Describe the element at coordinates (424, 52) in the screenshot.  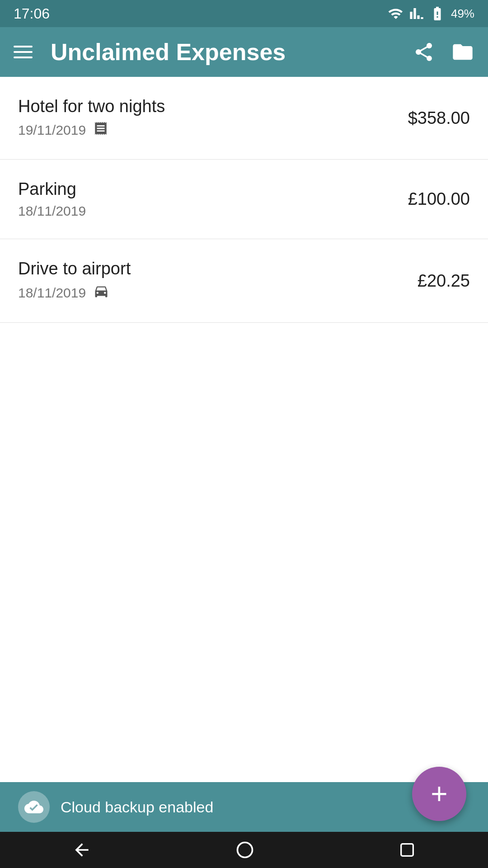
I see `share-icon` at that location.